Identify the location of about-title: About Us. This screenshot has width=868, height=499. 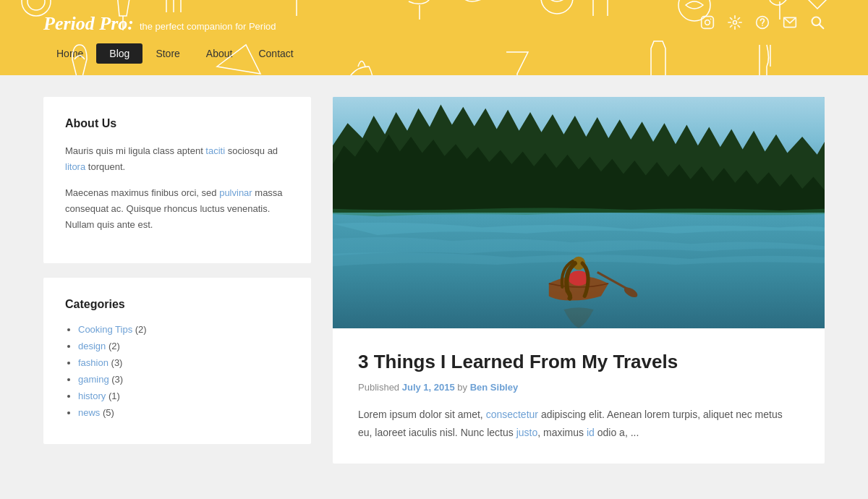
(177, 124).